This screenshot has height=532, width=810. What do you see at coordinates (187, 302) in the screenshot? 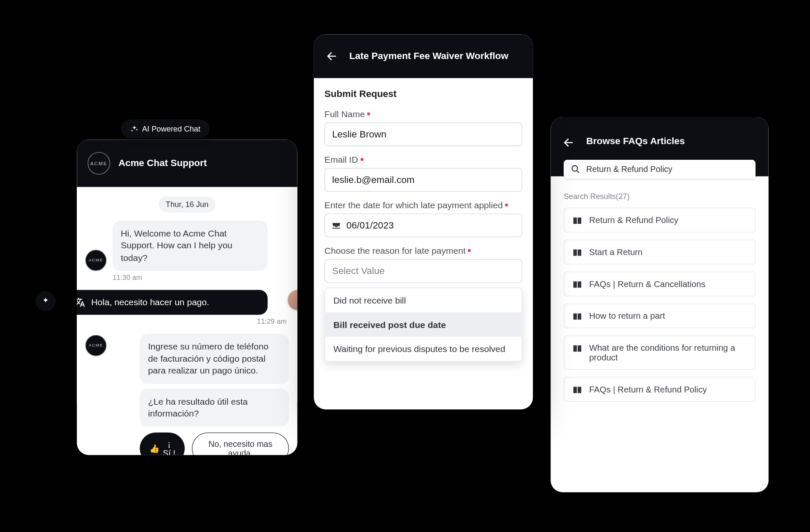
I see `user-message-row: Hola, necesito hacer un pago.` at bounding box center [187, 302].